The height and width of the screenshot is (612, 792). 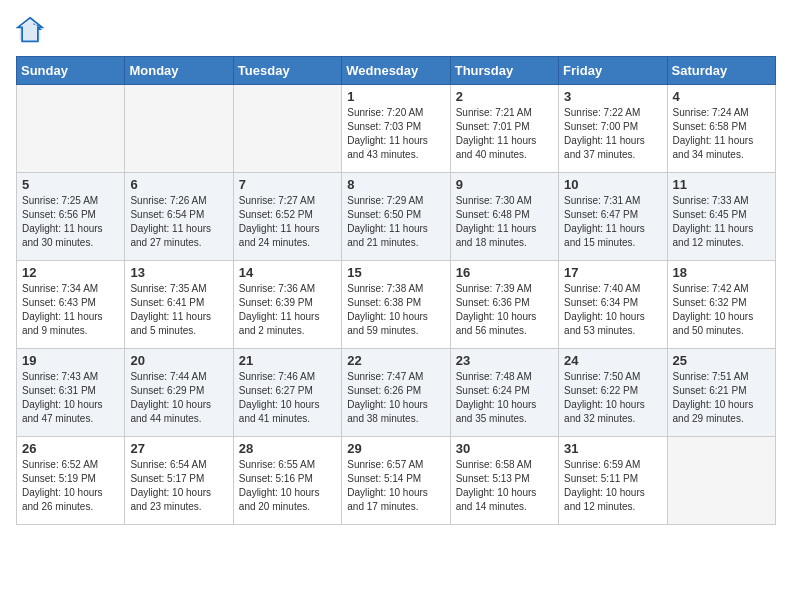 I want to click on logo-icon, so click(x=30, y=30).